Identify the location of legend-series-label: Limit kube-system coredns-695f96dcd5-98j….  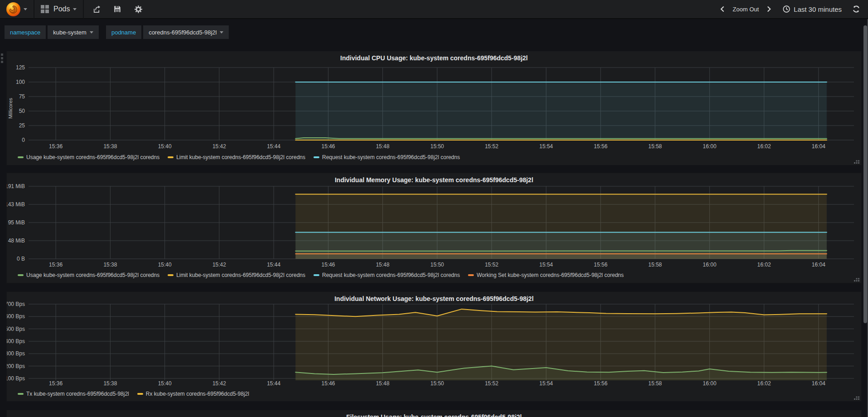
(241, 275).